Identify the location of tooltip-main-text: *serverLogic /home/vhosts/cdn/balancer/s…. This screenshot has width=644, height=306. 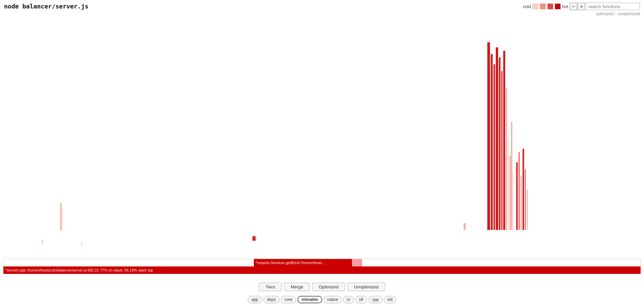
(79, 270).